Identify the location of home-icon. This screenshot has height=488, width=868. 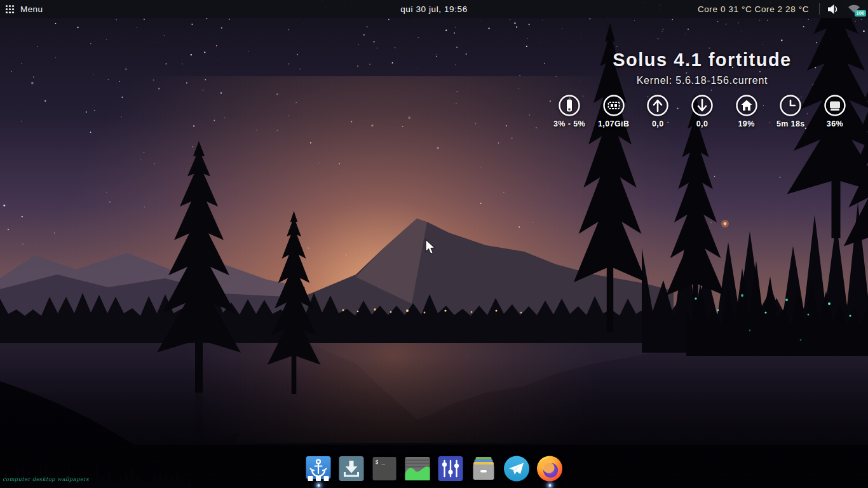
(747, 105).